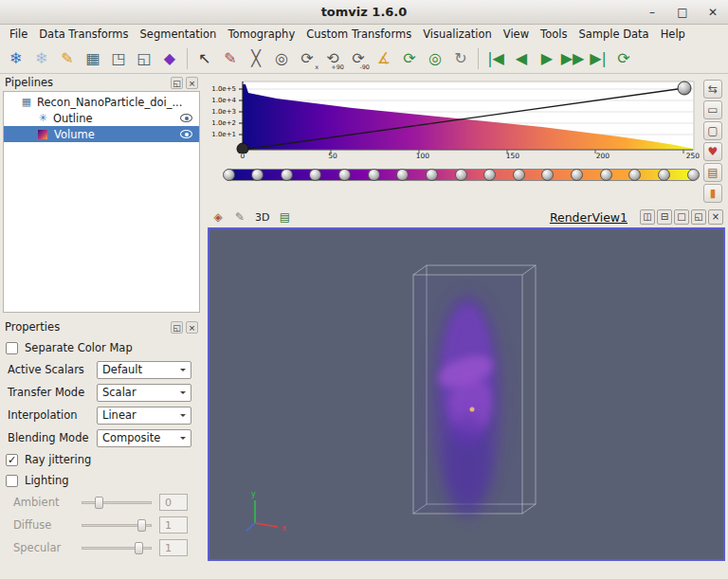 This screenshot has height=579, width=728. What do you see at coordinates (93, 59) in the screenshot?
I see `acquisition-icon: ▦` at bounding box center [93, 59].